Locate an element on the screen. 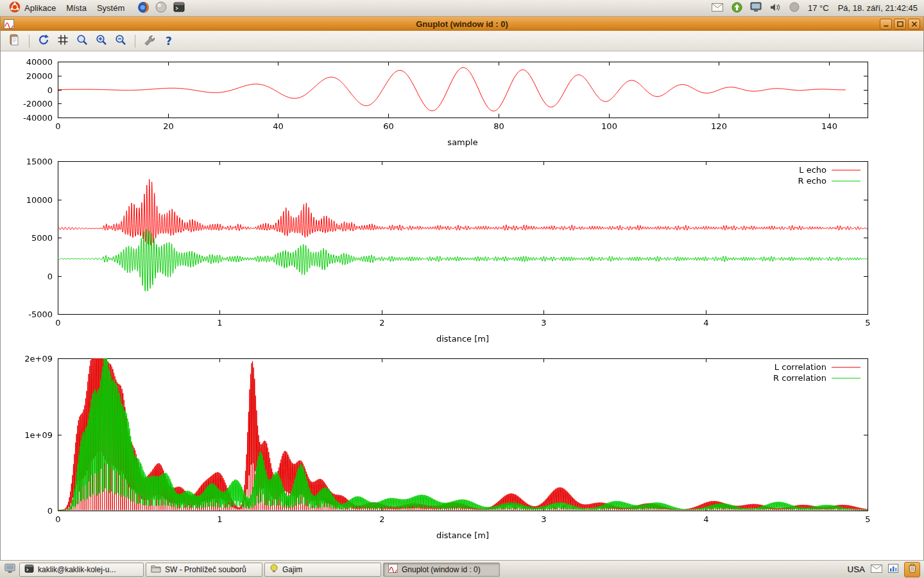 The width and height of the screenshot is (924, 578). zoom-icon is located at coordinates (82, 41).